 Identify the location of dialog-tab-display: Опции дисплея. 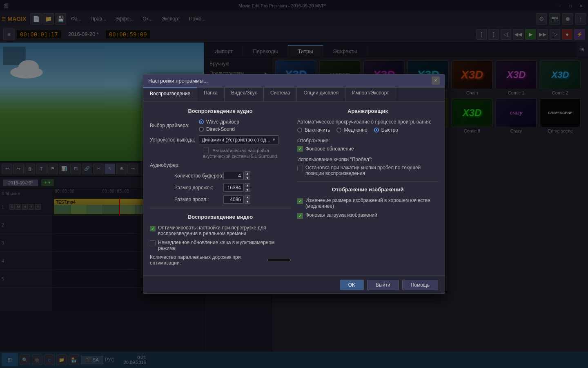
(321, 94).